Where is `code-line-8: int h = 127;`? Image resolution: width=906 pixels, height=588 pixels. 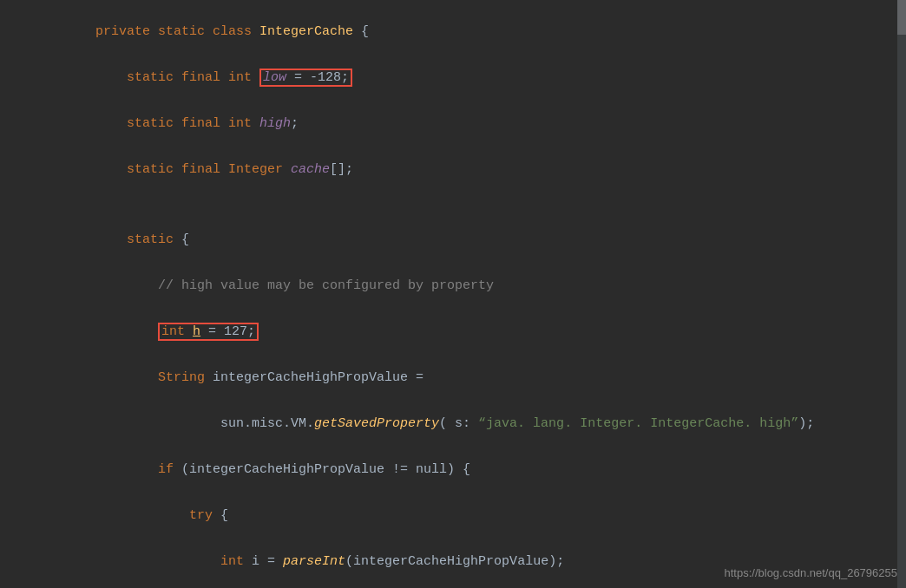 code-line-8: int h = 127; is located at coordinates (453, 331).